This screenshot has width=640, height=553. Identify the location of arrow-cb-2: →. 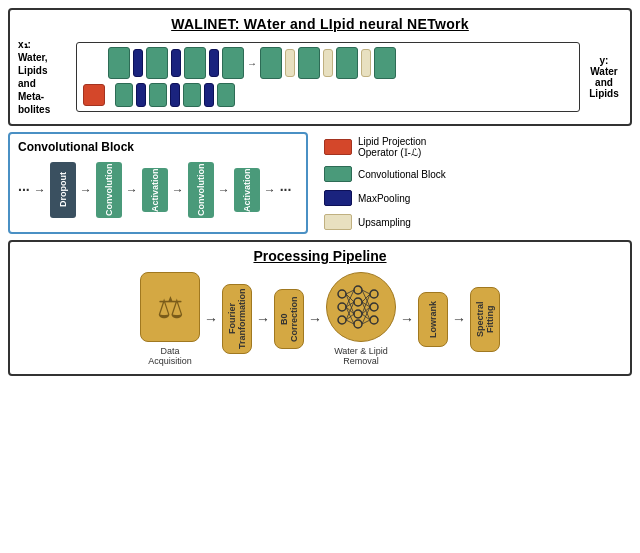
(132, 190).